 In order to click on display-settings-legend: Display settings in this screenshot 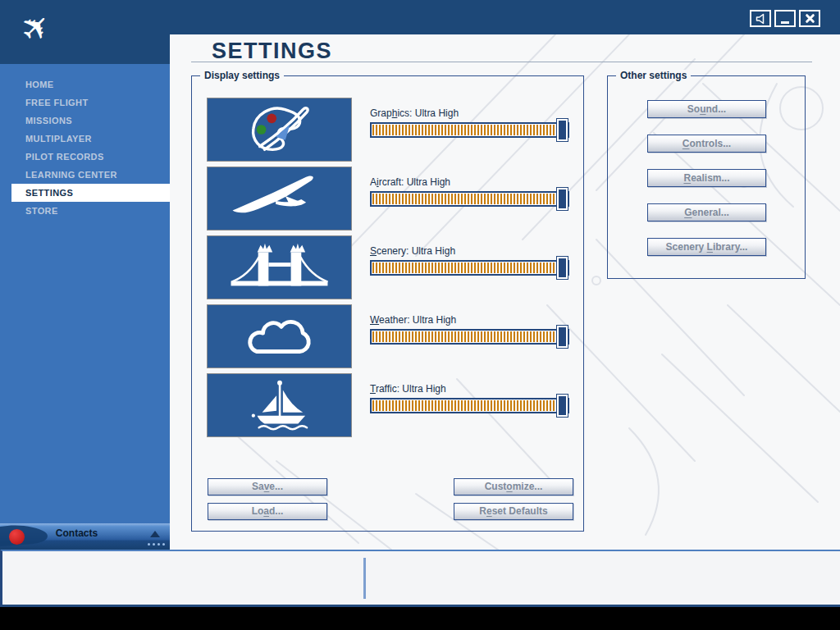, I will do `click(242, 75)`.